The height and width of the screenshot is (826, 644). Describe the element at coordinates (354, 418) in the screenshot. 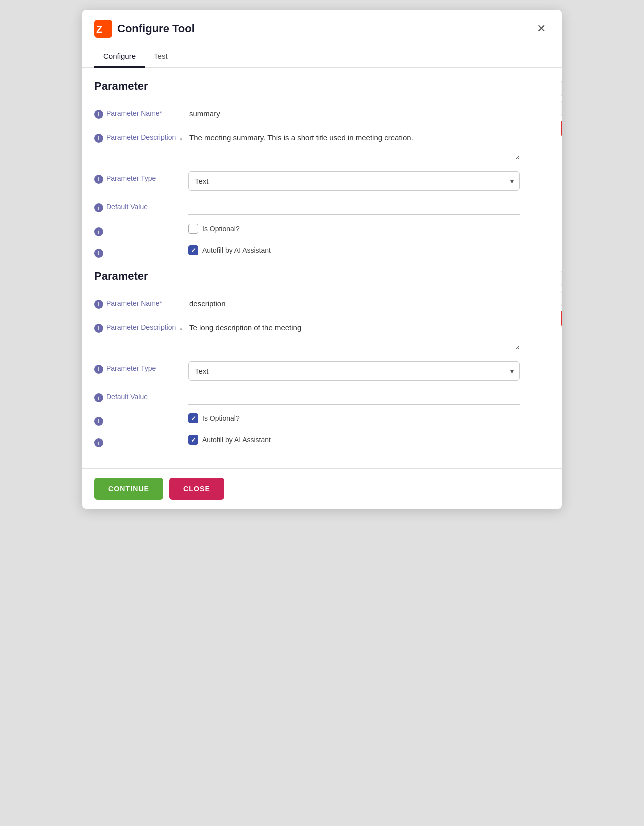

I see `field-input-optional-2: Is Optional?` at that location.